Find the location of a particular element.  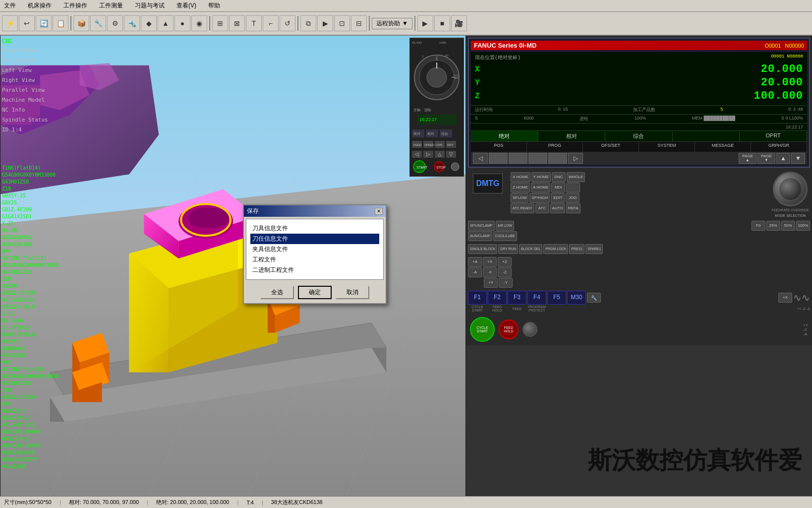

menu-top-screen: Top Screen is located at coordinates (30, 61).